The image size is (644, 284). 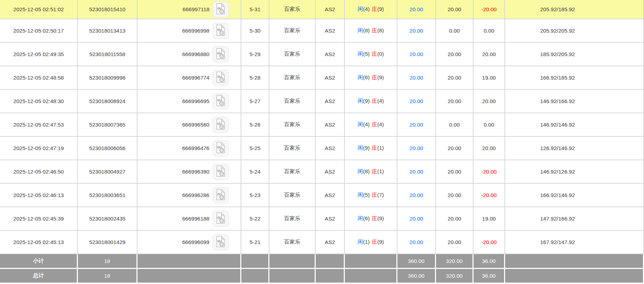 What do you see at coordinates (322, 102) in the screenshot?
I see `table-row: 2025-12-05 02:48:30 523018008924 6669966…` at bounding box center [322, 102].